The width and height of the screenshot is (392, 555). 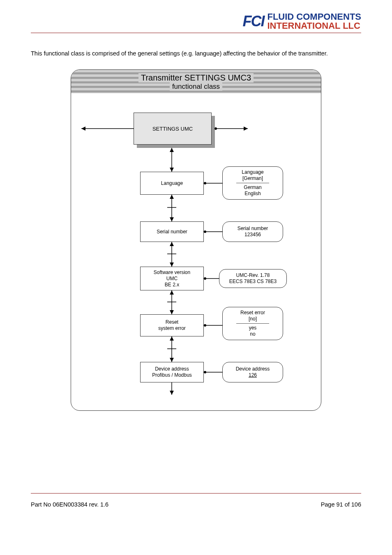 What do you see at coordinates (252, 187) in the screenshot?
I see `language-option-0: German` at bounding box center [252, 187].